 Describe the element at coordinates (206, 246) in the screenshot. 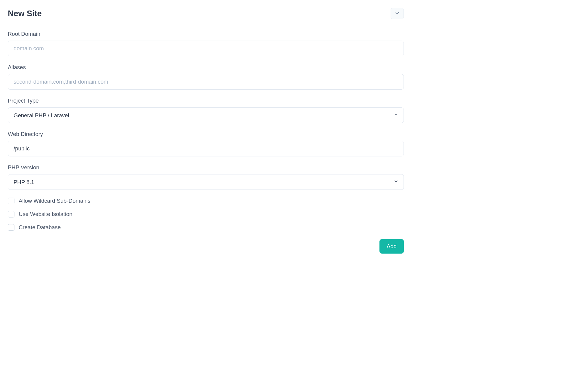

I see `button-row: Add` at that location.